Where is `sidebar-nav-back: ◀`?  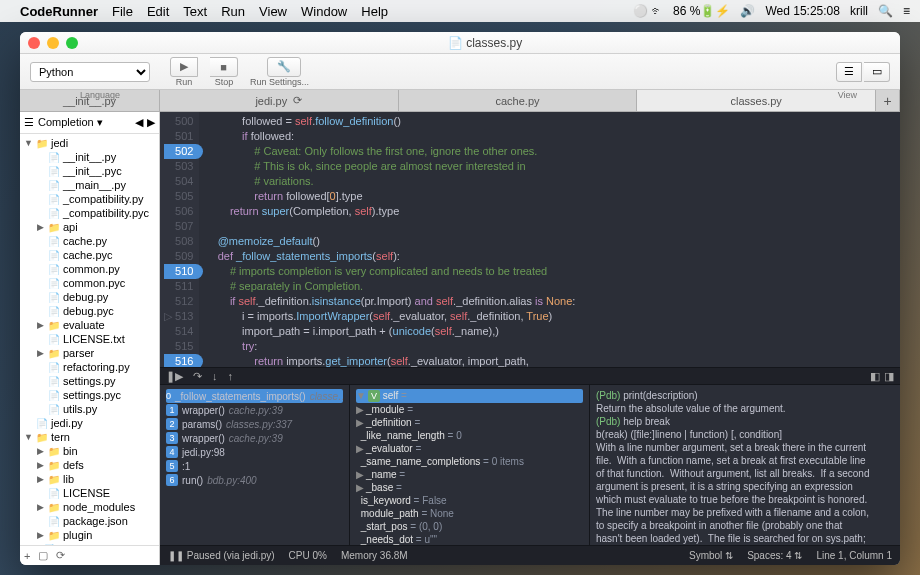
sidebar-nav-back: ◀ is located at coordinates (139, 122).